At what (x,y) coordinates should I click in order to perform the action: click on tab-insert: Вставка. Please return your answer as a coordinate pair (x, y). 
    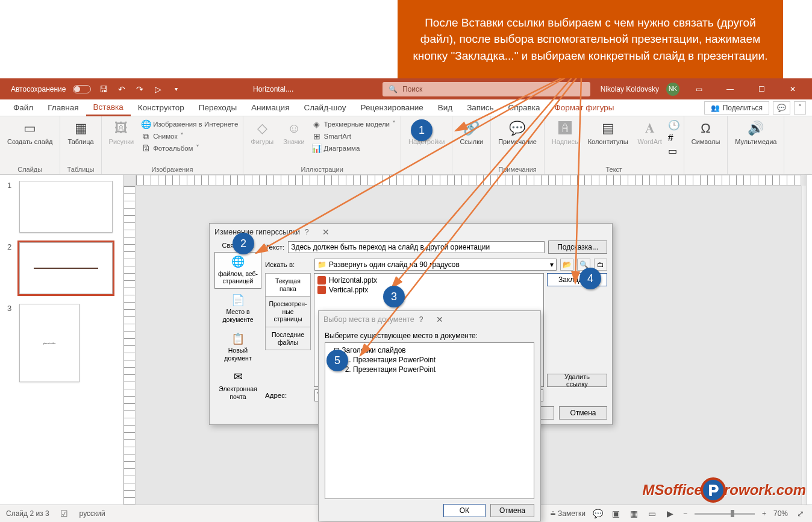
    Looking at the image, I should click on (108, 108).